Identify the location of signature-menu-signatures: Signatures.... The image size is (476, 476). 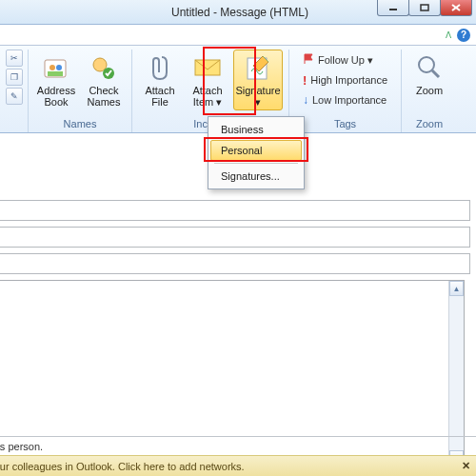
(256, 176).